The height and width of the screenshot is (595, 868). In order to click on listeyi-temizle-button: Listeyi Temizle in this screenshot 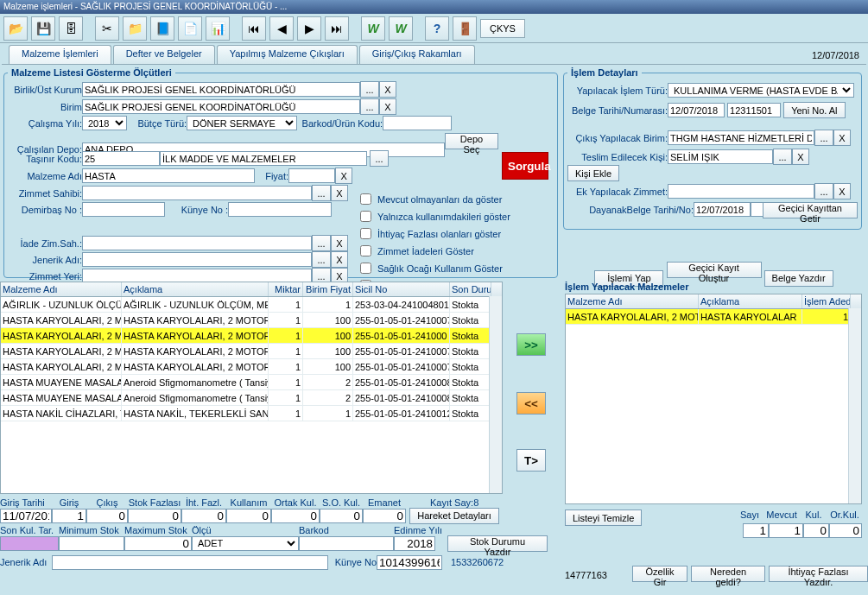, I will do `click(603, 518)`.